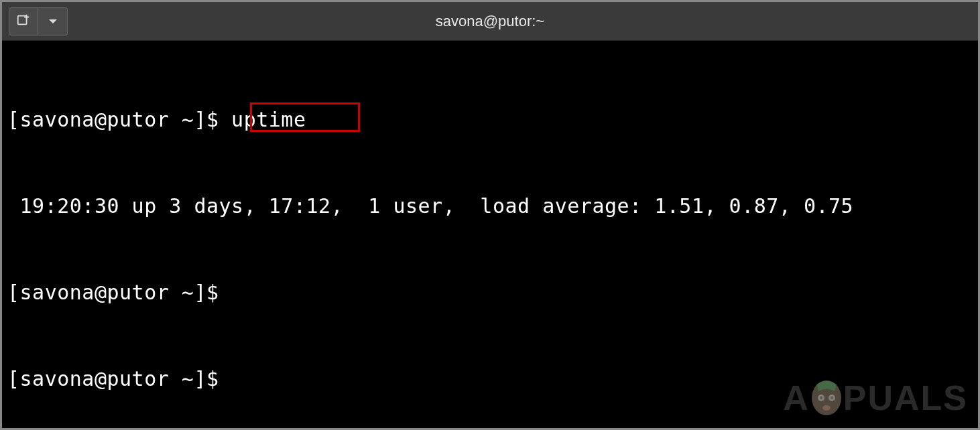 The width and height of the screenshot is (980, 430). What do you see at coordinates (268, 119) in the screenshot?
I see `command: uptime` at bounding box center [268, 119].